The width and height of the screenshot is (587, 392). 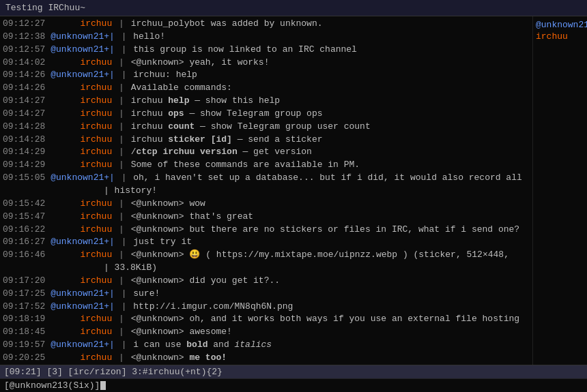 What do you see at coordinates (330, 89) in the screenshot?
I see `message-text: Available commands:` at bounding box center [330, 89].